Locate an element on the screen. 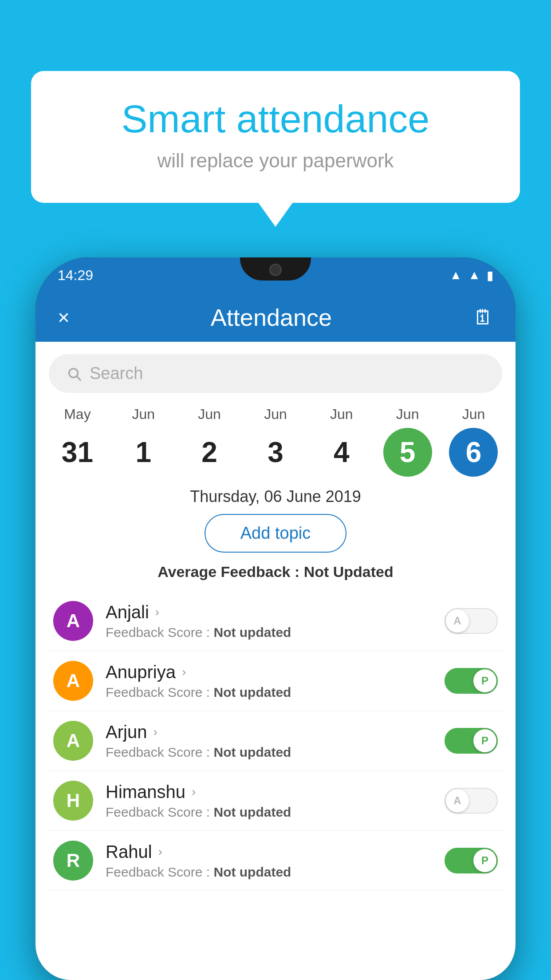 The image size is (551, 980). cal-day-number: 31 is located at coordinates (77, 452).